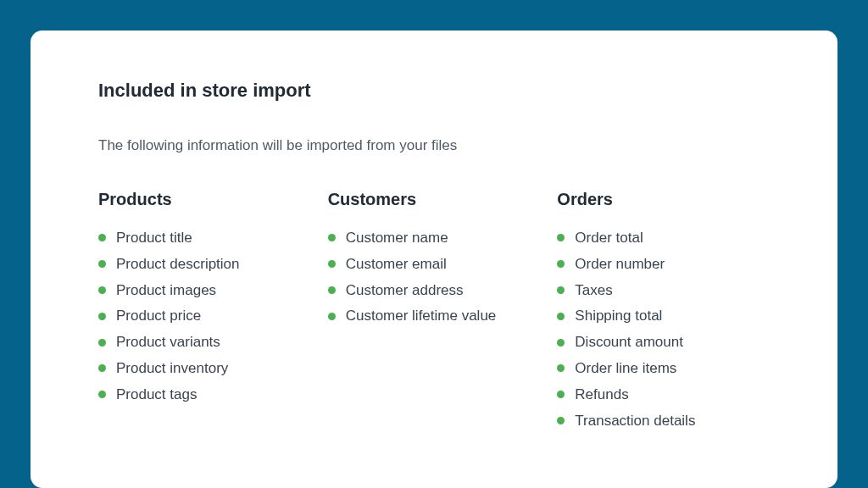 This screenshot has width=868, height=488. Describe the element at coordinates (593, 291) in the screenshot. I see `item-label: Taxes` at that location.